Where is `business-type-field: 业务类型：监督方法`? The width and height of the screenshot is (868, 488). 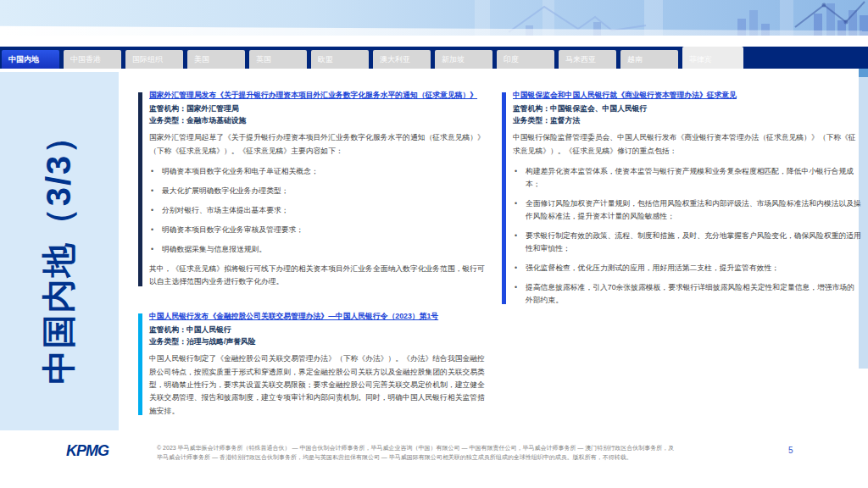
business-type-field: 业务类型：监督方法 is located at coordinates (687, 121).